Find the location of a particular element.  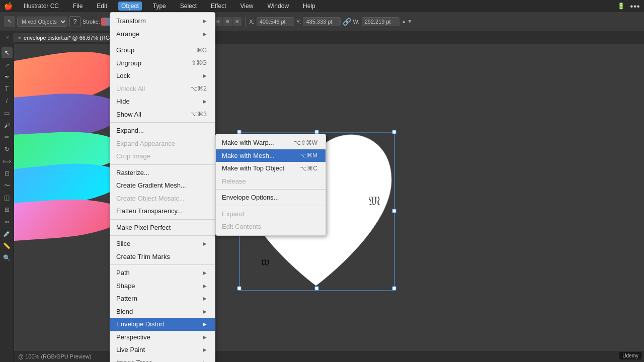

menu-show-all: Show All ⌥⌘3 is located at coordinates (163, 115).